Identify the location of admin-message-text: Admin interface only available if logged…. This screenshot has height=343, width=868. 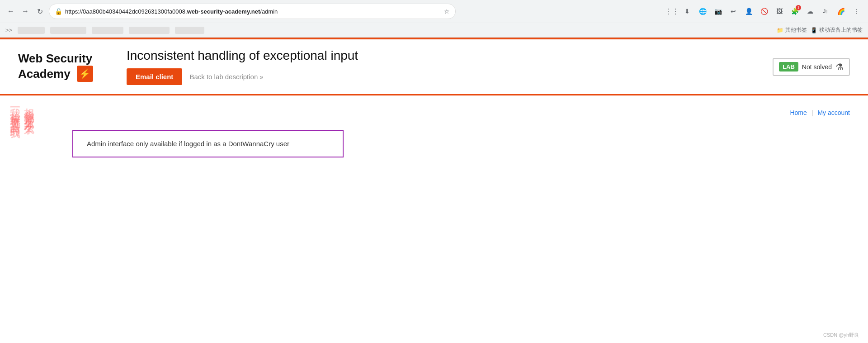
(188, 144).